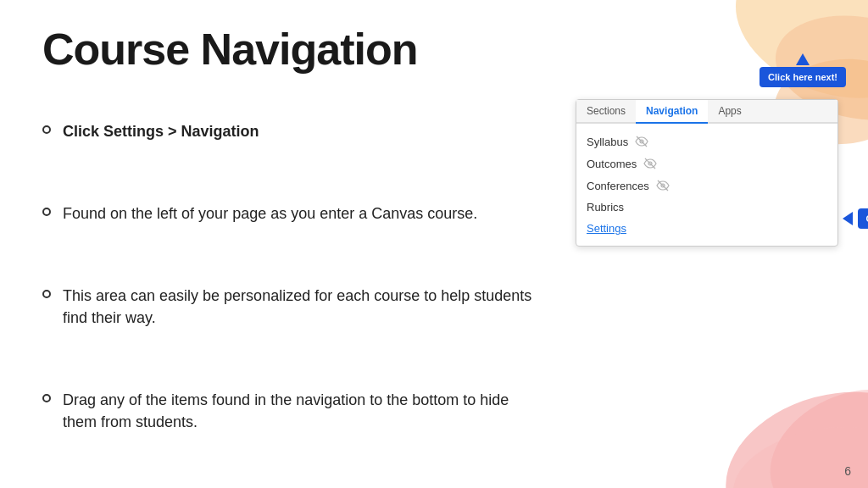 Image resolution: width=868 pixels, height=488 pixels. I want to click on list-item: Found on the left of your page as you en…, so click(294, 214).